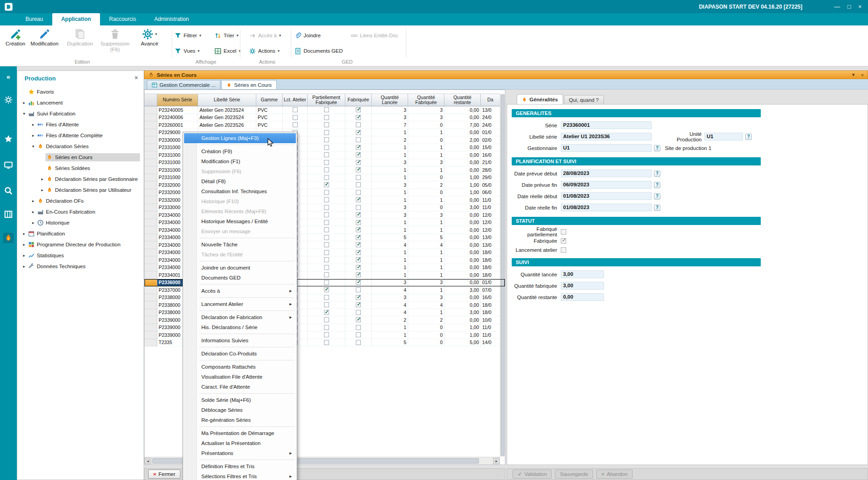 The width and height of the screenshot is (868, 480). Describe the element at coordinates (240, 475) in the screenshot. I see `menu-item: Sélections Filtres et Tris▸` at that location.